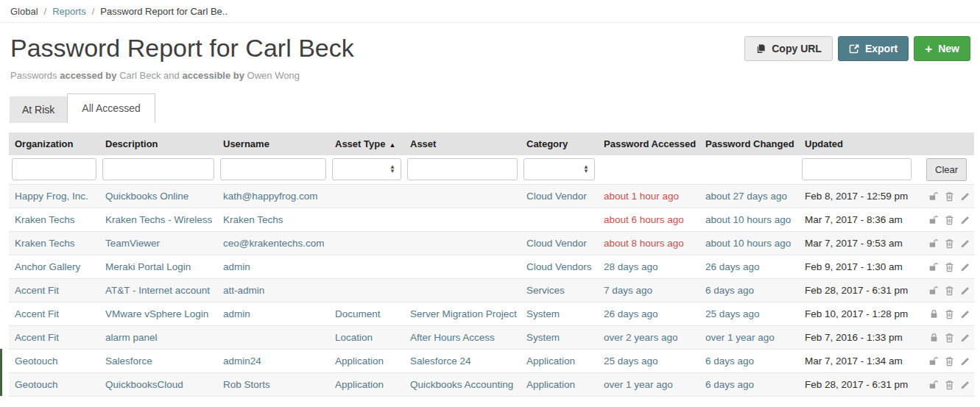 The image size is (980, 407). Describe the element at coordinates (560, 337) in the screenshot. I see `cell-cat: System` at that location.